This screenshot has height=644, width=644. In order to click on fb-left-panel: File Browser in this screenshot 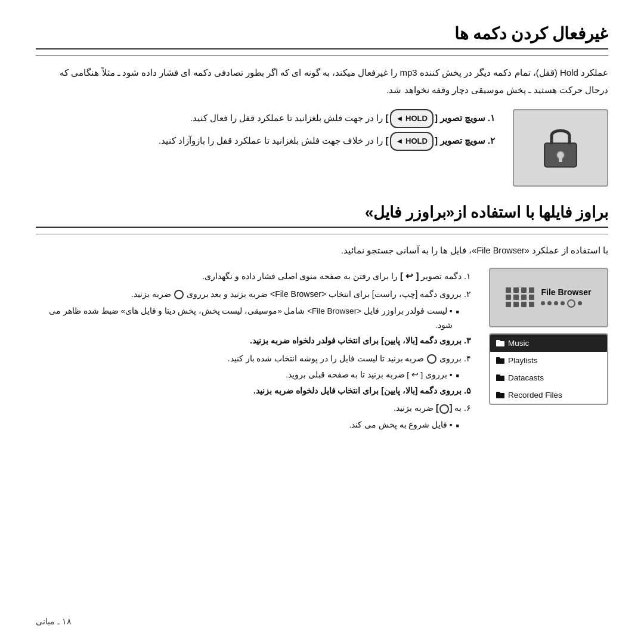, I will do `click(549, 336)`.